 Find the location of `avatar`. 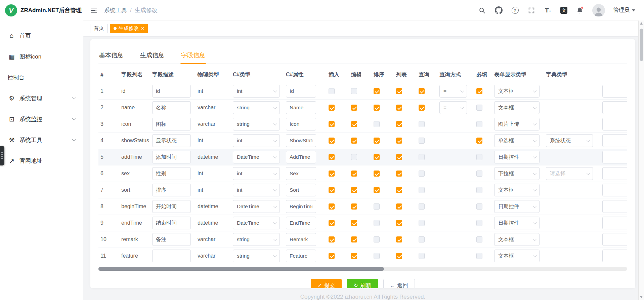

avatar is located at coordinates (599, 10).